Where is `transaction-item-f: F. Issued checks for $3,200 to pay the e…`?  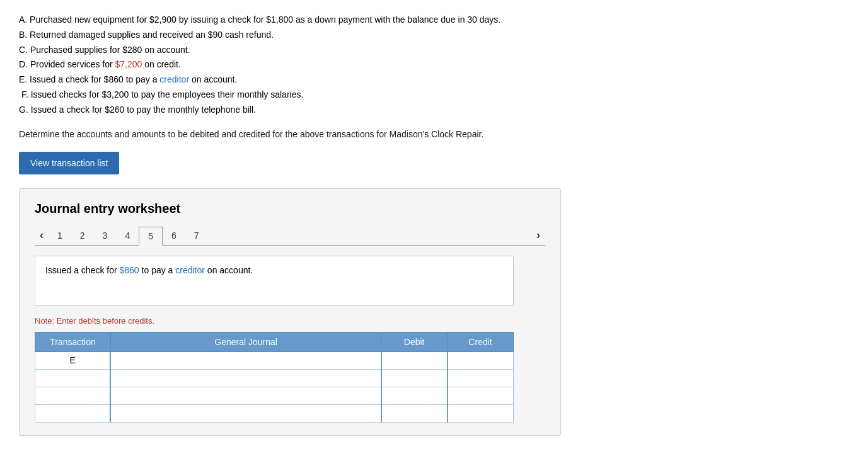
transaction-item-f: F. Issued checks for $3,200 to pay the e… is located at coordinates (434, 95).